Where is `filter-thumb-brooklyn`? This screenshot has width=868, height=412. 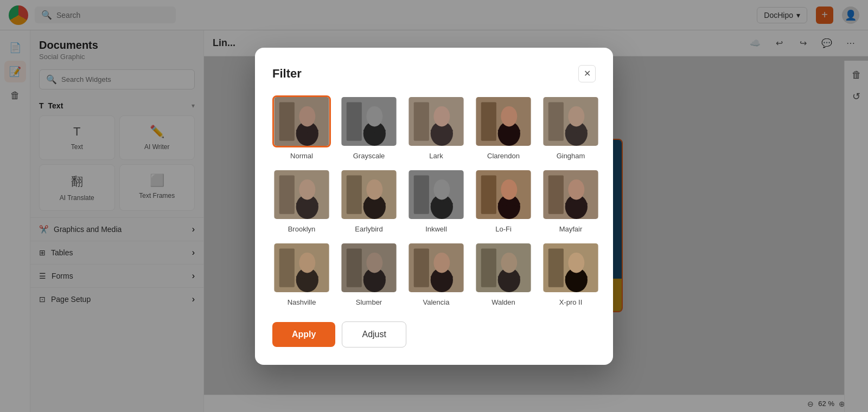
filter-thumb-brooklyn is located at coordinates (302, 195).